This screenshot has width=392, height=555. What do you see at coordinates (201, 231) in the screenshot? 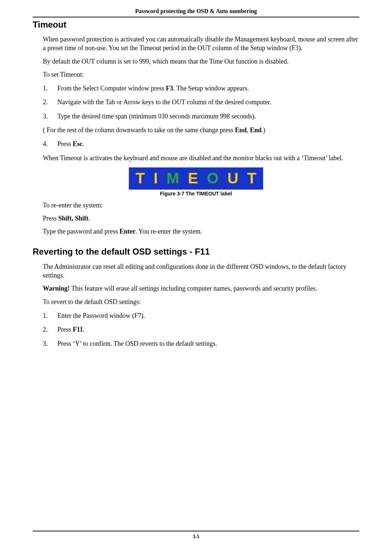
I see `para-type-password: Type the password and press Enter. You r…` at bounding box center [201, 231].